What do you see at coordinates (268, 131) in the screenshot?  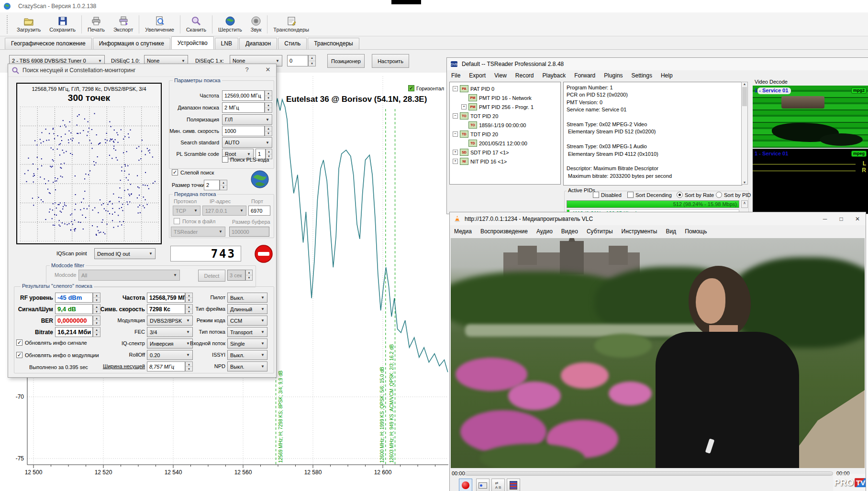 I see `param-stepper-3: ▲▼` at bounding box center [268, 131].